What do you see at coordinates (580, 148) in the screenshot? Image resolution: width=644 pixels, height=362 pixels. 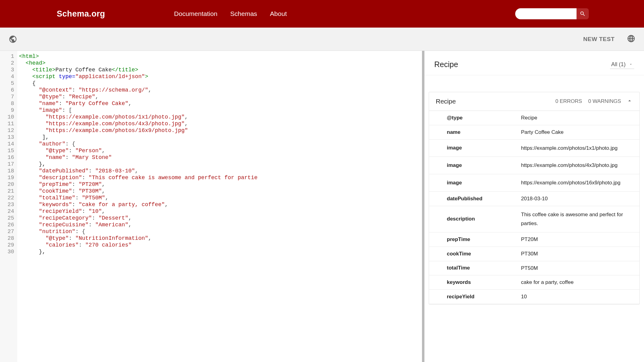 I see `property-value: https://example.com/photos/1x1/photo.jpg` at bounding box center [580, 148].